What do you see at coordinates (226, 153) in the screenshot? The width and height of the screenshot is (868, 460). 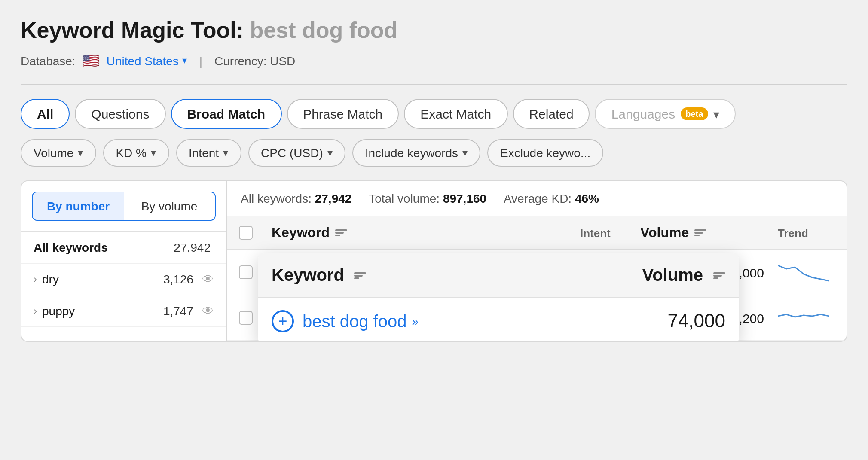 I see `intent-caret-icon: ▾` at bounding box center [226, 153].